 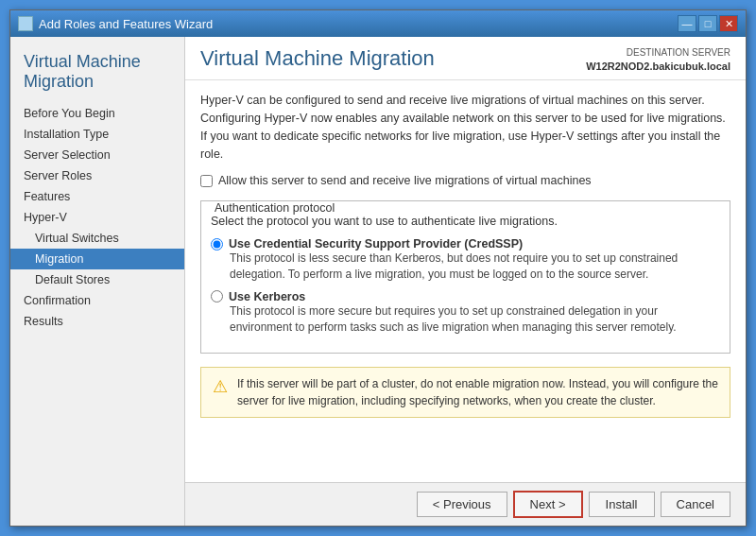 I want to click on warning-icon: ⚠, so click(x=220, y=387).